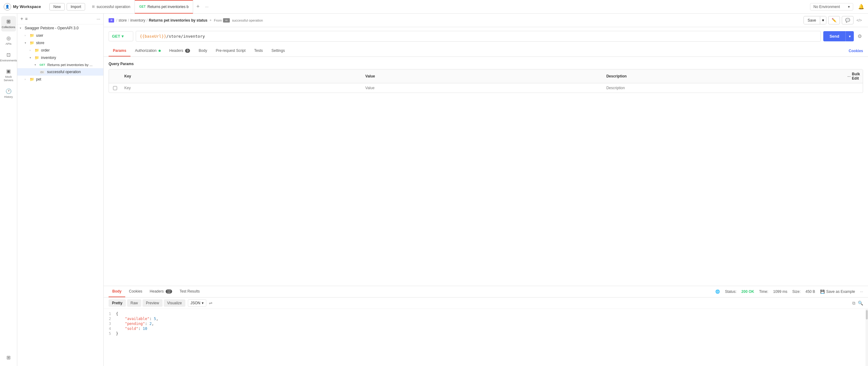 The height and width of the screenshot is (366, 868). What do you see at coordinates (211, 303) in the screenshot?
I see `wrap-lines-icon: ⇌` at bounding box center [211, 303].